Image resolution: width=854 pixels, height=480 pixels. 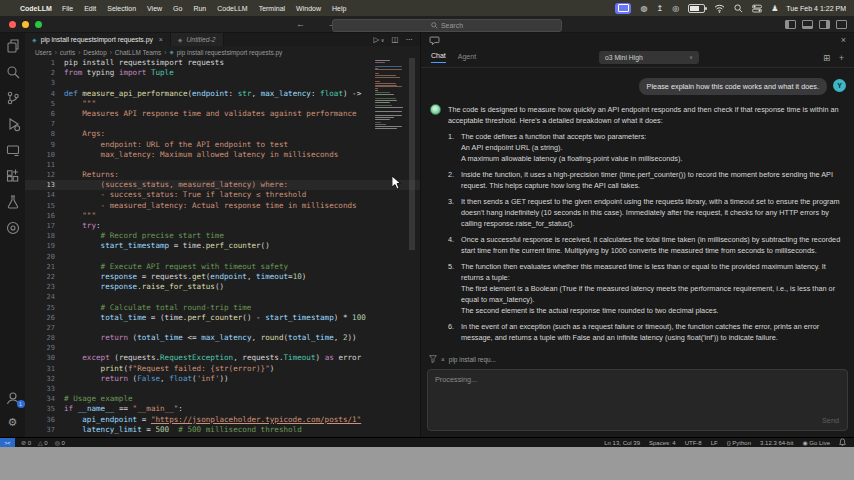 I want to click on spotlight-icon, so click(x=738, y=8).